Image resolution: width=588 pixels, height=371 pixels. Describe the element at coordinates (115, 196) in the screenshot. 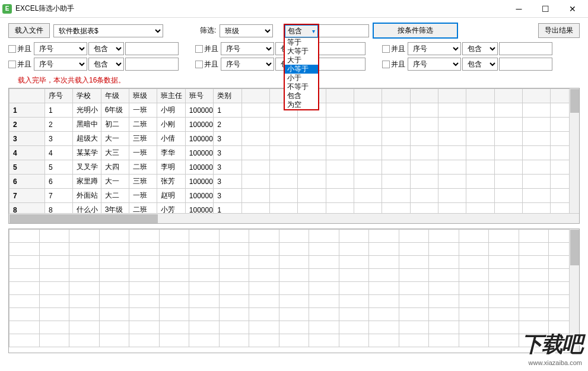

I see `cell: 大二` at that location.